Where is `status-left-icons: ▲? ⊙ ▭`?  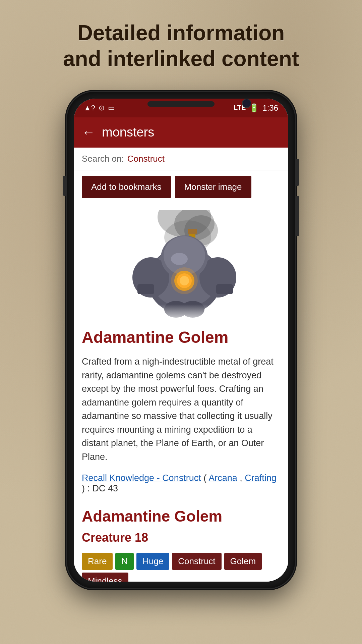 status-left-icons: ▲? ⊙ ▭ is located at coordinates (99, 108).